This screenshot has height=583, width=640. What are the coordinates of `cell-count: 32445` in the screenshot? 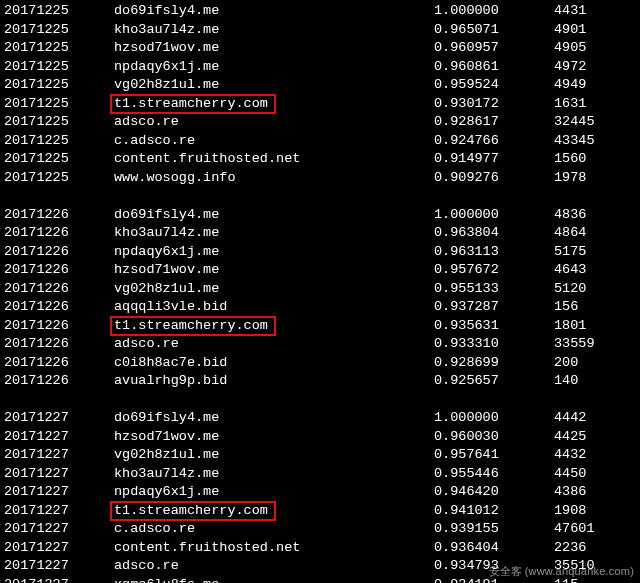 It's located at (594, 122).